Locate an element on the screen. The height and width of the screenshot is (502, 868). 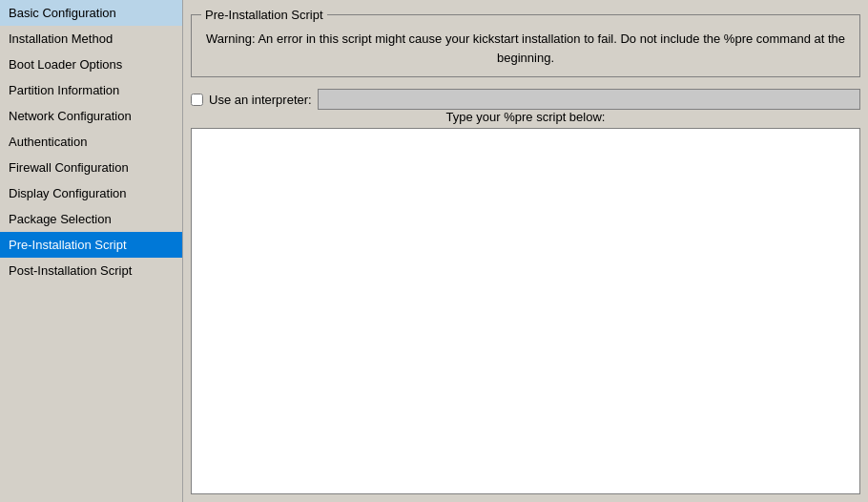
warning-text: Warning: An error in this script might c… is located at coordinates (526, 48).